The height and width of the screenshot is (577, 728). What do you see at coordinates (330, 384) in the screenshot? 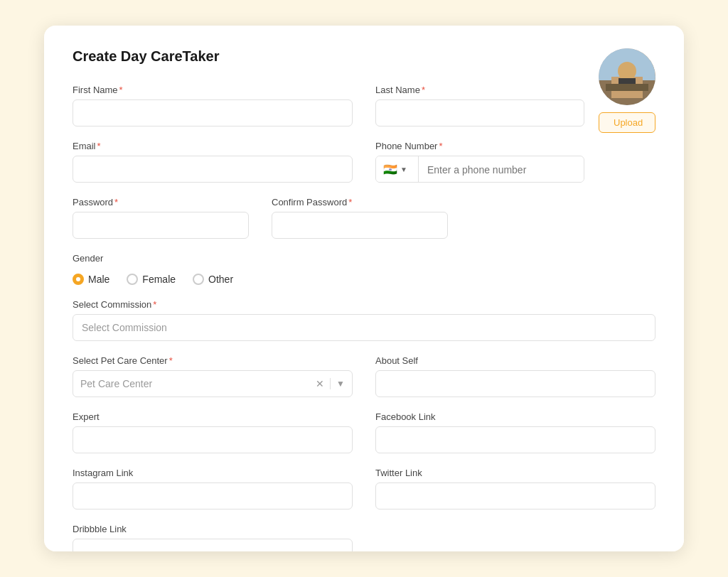
I see `multiselect-icons: ✕ ▼` at bounding box center [330, 384].